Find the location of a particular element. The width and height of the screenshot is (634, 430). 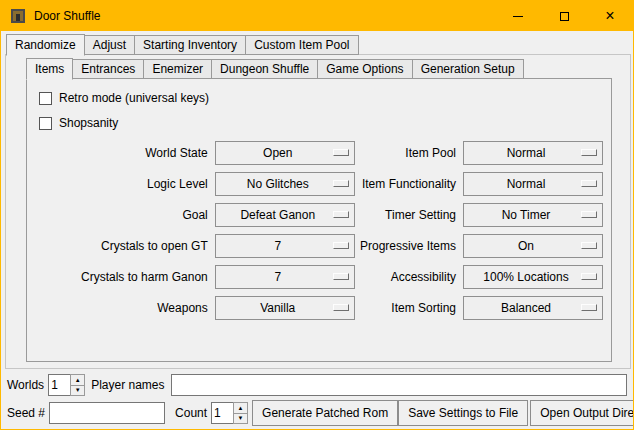

dropdown-value: Vanilla is located at coordinates (284, 308).